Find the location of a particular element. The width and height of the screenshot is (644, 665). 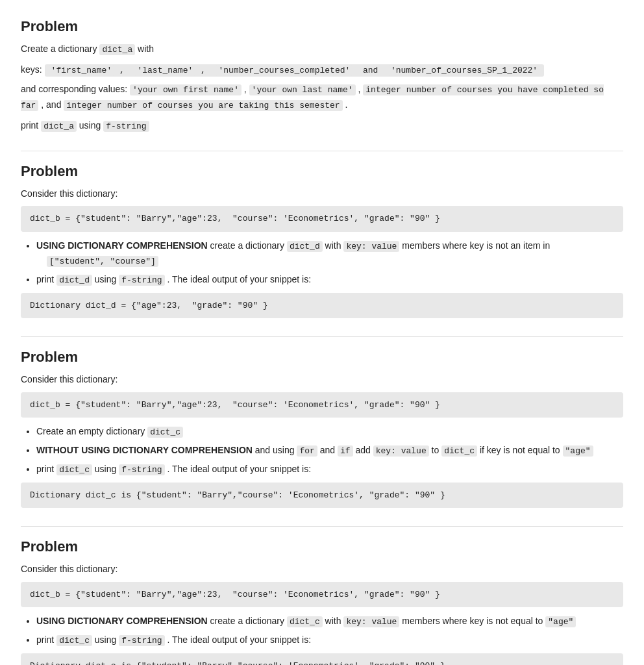

problem-4-bullets: USING DICTIONARY COMPREHENSION create a … is located at coordinates (330, 631).